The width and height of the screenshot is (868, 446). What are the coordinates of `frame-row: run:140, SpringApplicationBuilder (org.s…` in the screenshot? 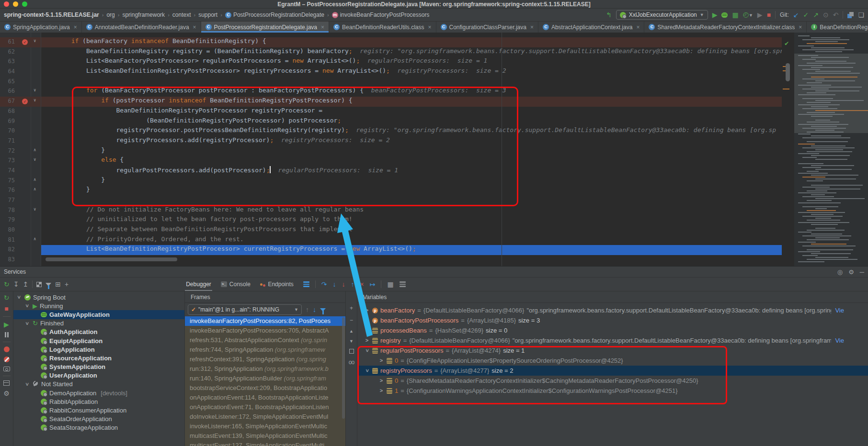 It's located at (265, 379).